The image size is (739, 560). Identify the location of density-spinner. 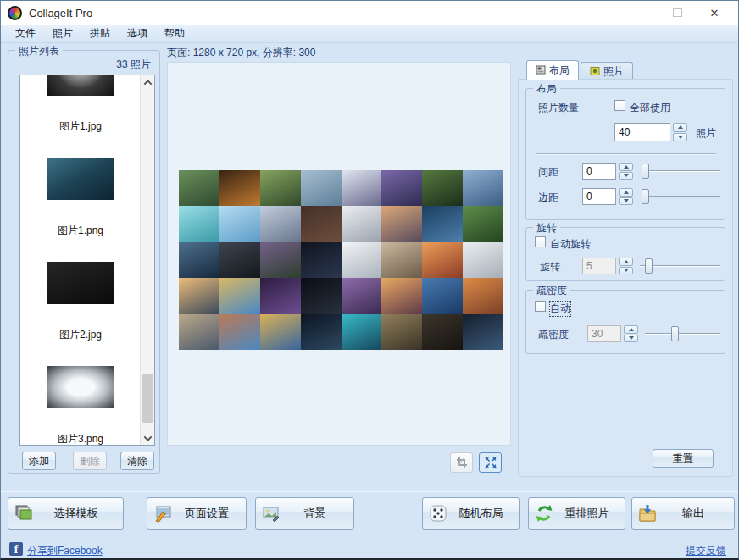
(631, 334).